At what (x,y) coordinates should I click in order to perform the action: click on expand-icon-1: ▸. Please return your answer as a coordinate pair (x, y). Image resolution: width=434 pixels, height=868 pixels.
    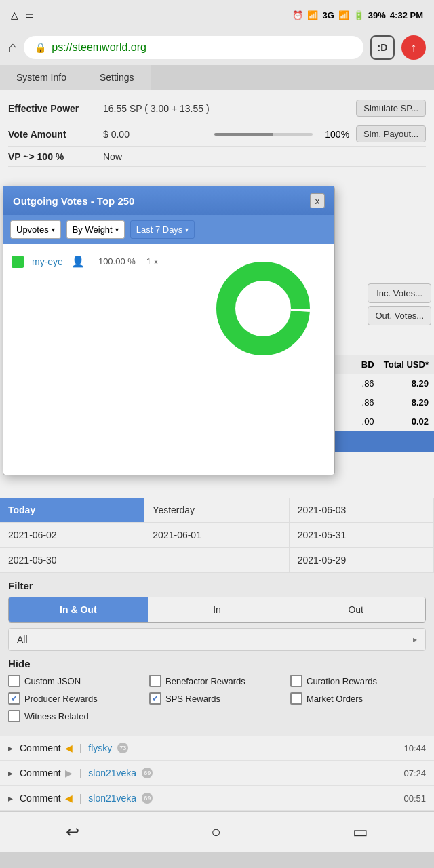
    Looking at the image, I should click on (11, 748).